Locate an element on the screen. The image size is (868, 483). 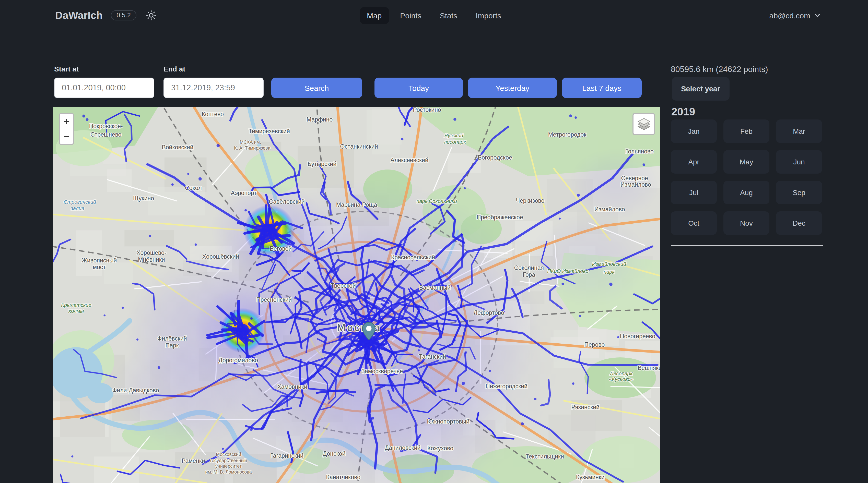
map-label: мост is located at coordinates (99, 267).